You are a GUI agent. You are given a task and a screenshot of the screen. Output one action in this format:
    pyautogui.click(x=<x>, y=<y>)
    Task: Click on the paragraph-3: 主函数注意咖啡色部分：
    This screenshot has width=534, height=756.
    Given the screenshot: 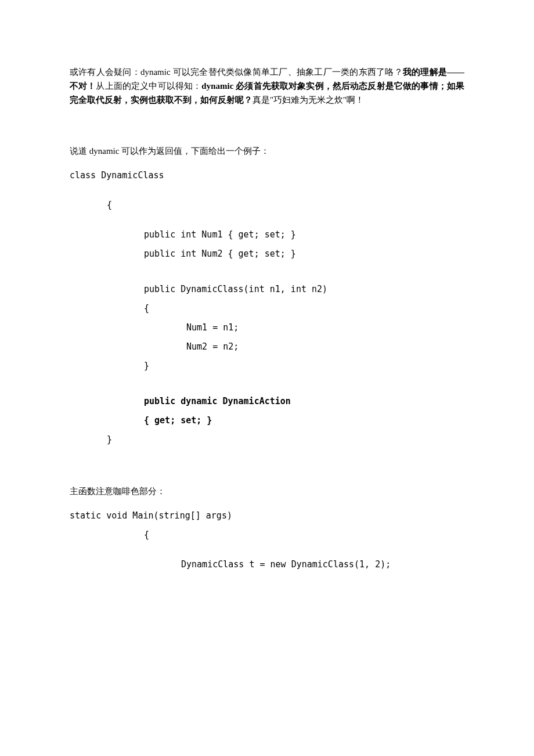 What is the action you would take?
    pyautogui.click(x=267, y=491)
    